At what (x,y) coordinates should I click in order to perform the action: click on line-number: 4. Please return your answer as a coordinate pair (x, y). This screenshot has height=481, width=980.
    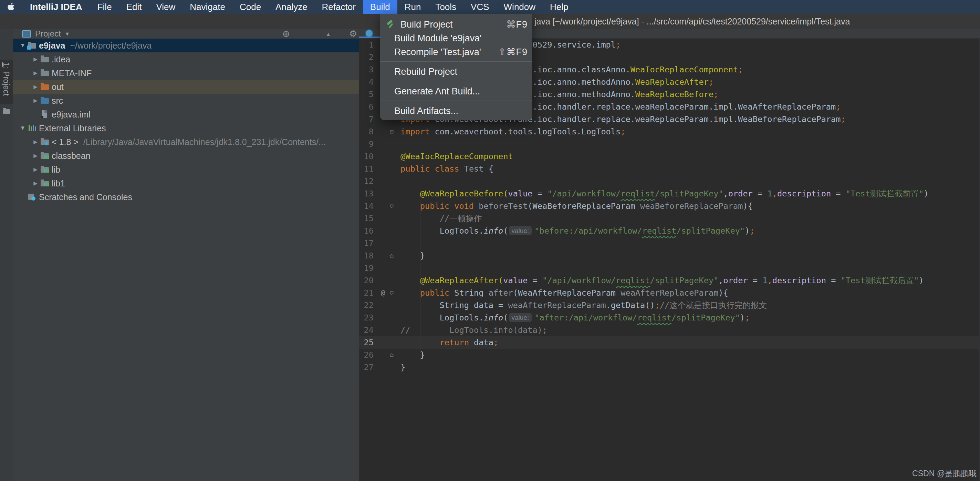
    Looking at the image, I should click on (366, 82).